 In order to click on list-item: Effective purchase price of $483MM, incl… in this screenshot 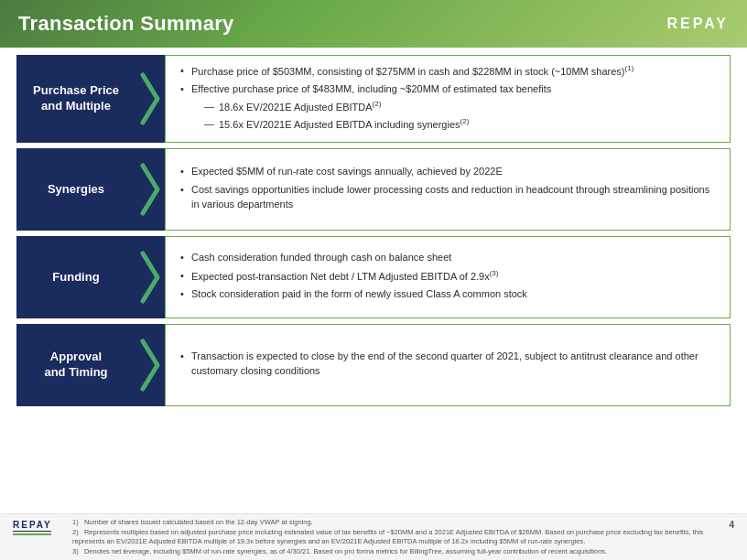, I will do `click(448, 106)`.